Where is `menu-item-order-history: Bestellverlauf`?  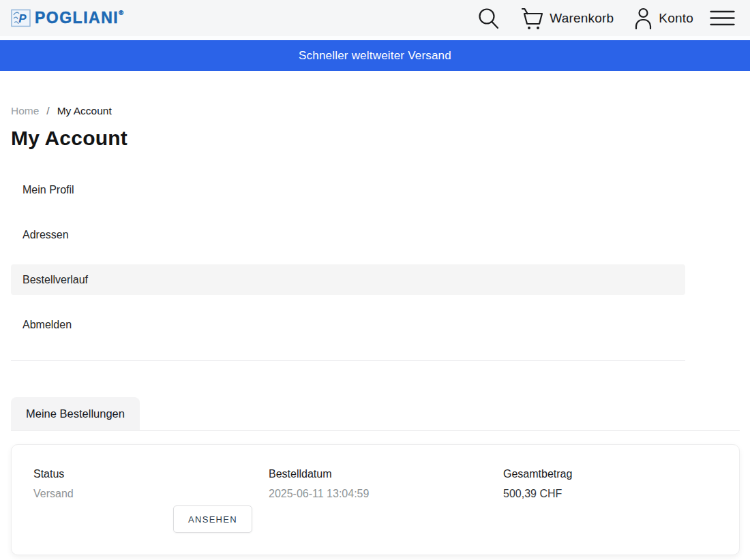
menu-item-order-history: Bestellverlauf is located at coordinates (348, 279).